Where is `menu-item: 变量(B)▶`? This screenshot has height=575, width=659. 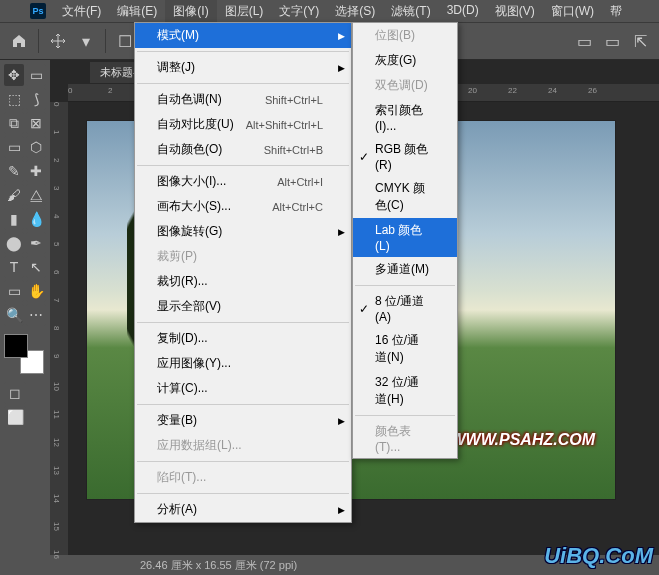
menu-item: 变量(B)▶ is located at coordinates (243, 420).